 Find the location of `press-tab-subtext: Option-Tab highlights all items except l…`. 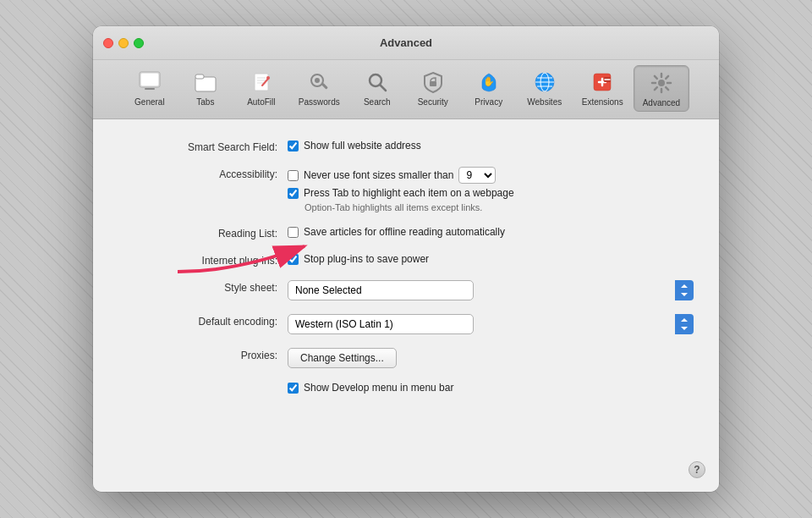

press-tab-subtext: Option-Tab highlights all items except l… is located at coordinates (499, 207).